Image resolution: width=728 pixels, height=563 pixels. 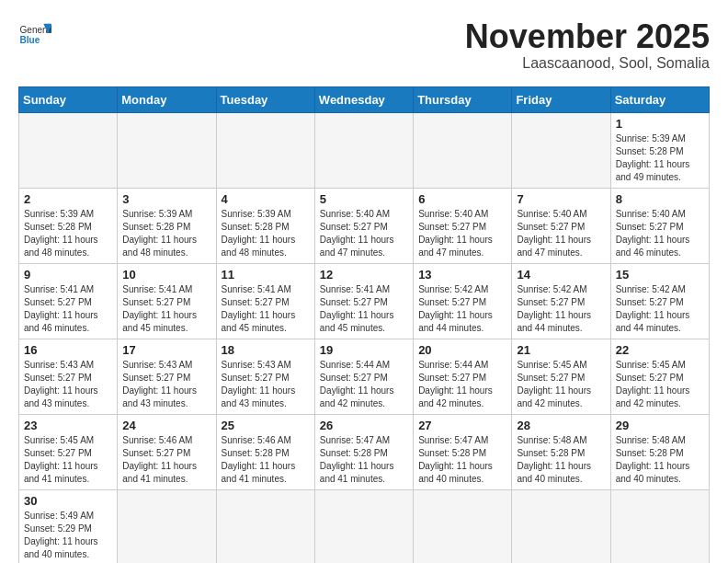 What do you see at coordinates (68, 350) in the screenshot?
I see `day-number: 16` at bounding box center [68, 350].